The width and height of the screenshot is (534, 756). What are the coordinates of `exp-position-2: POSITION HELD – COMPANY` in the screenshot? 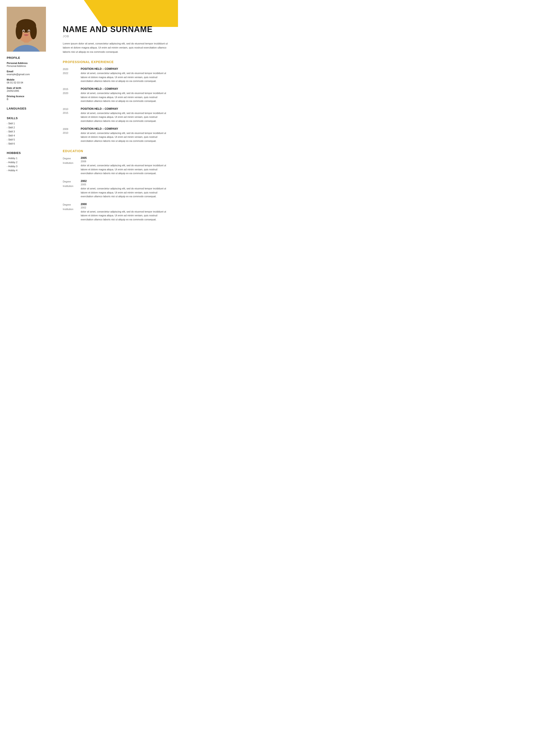 It's located at (125, 89).